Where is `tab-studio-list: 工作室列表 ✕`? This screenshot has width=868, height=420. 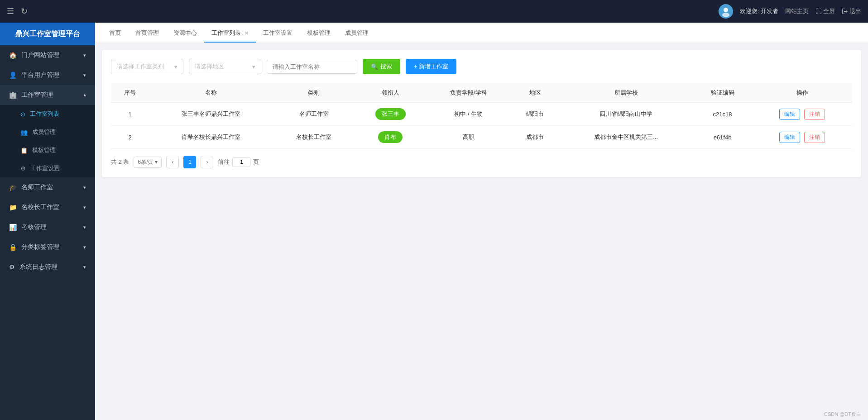 tab-studio-list: 工作室列表 ✕ is located at coordinates (230, 33).